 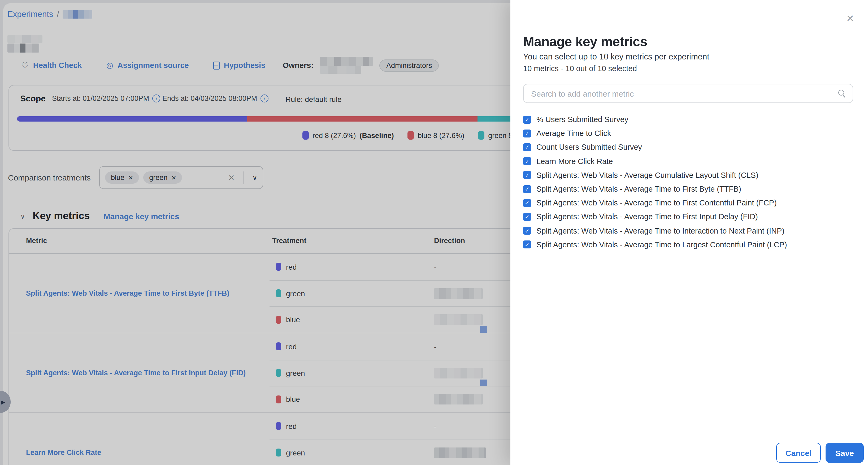 I want to click on metric-option-label: Count Users Submitted Survey, so click(x=589, y=147).